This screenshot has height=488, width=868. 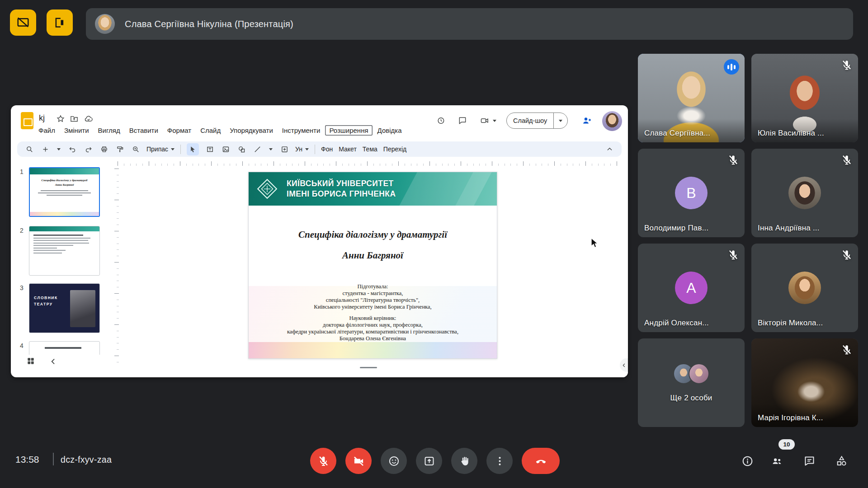 I want to click on participant-name: Інна Андріївна ..., so click(x=788, y=228).